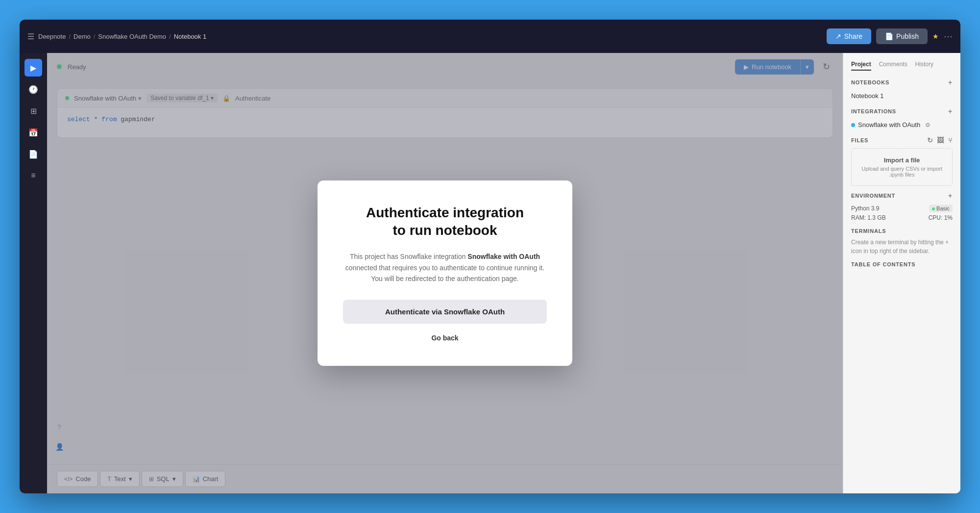 This screenshot has width=980, height=513. I want to click on snowflake-status-dot, so click(853, 125).